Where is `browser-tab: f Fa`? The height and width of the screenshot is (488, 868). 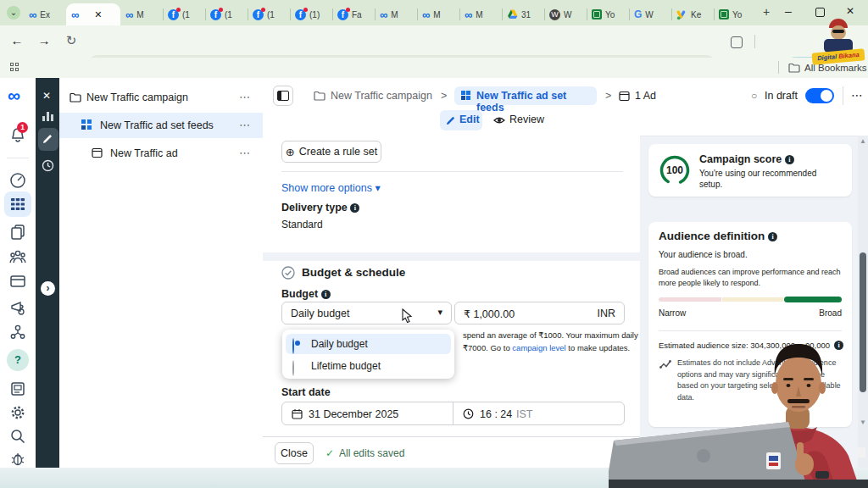
browser-tab: f Fa is located at coordinates (353, 14).